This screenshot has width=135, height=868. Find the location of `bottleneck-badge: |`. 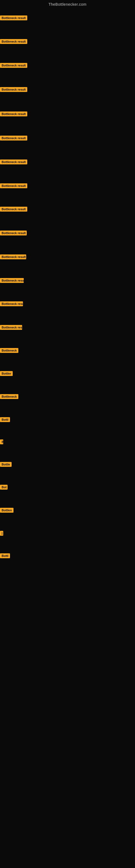

bottleneck-badge: | is located at coordinates (2, 533).